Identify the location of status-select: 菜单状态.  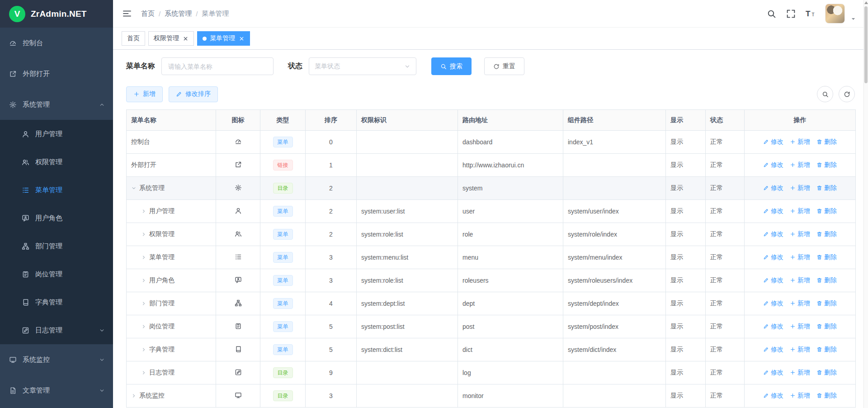
(363, 66).